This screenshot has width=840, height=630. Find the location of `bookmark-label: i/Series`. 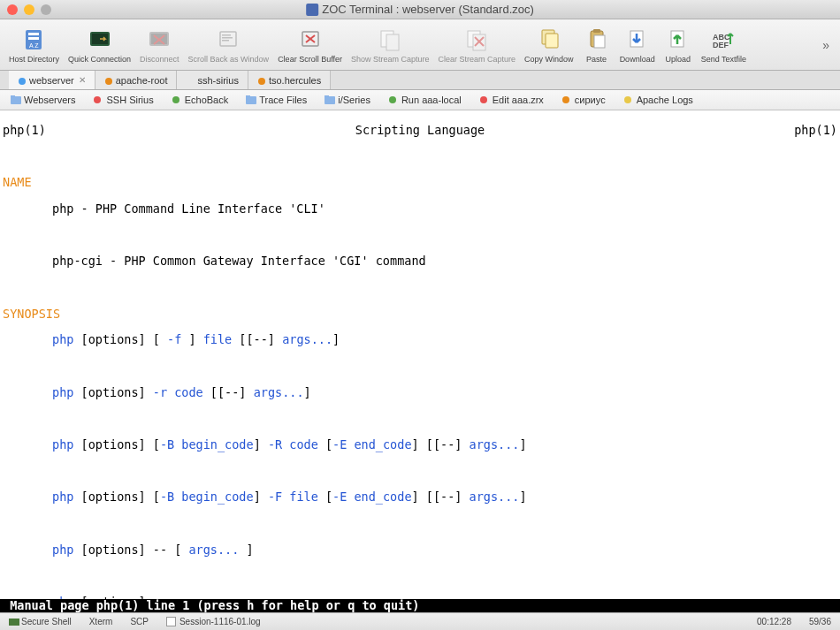

bookmark-label: i/Series is located at coordinates (354, 100).